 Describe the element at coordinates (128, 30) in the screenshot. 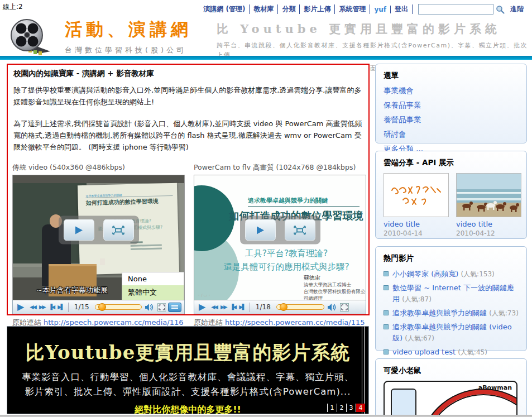

I see `site-title: 活動、演講網` at that location.